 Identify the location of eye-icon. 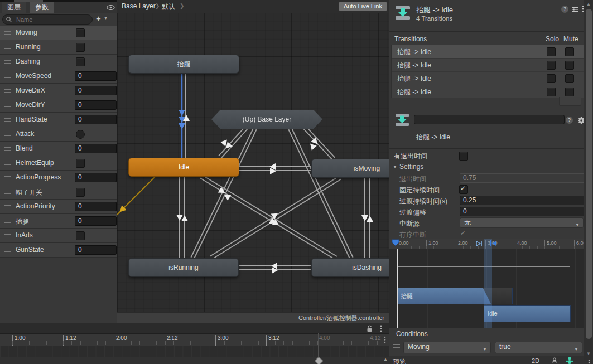
(110, 8).